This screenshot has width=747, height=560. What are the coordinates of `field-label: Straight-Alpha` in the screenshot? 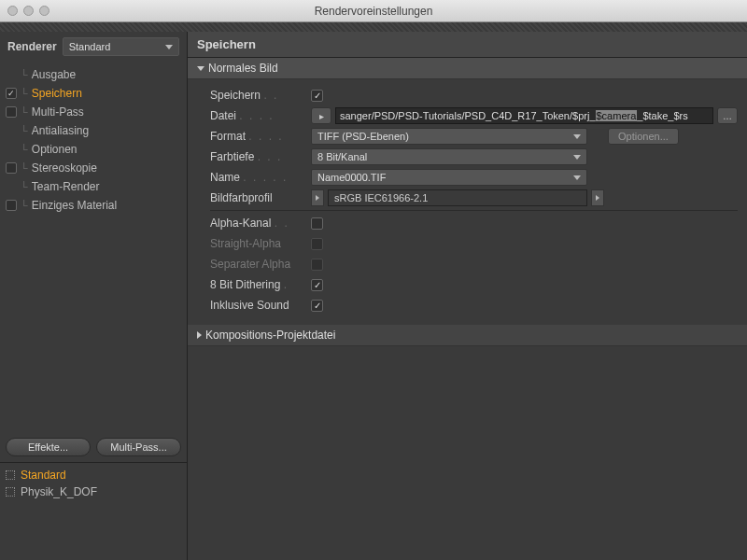 It's located at (259, 244).